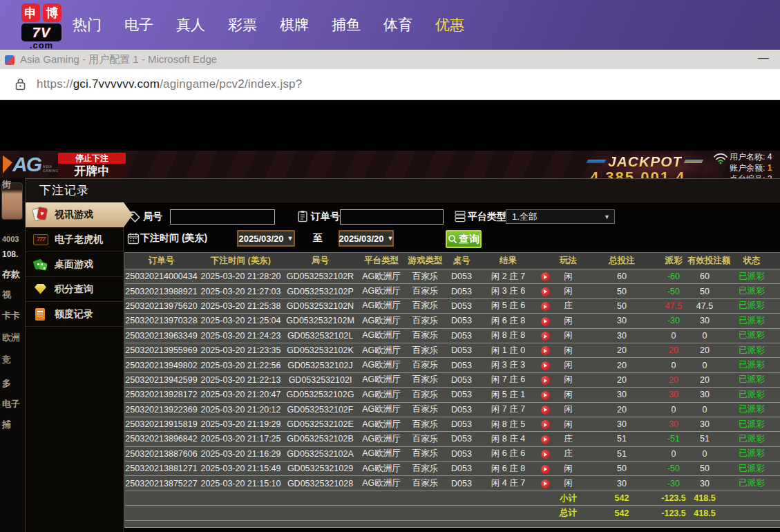 Image resolution: width=780 pixels, height=532 pixels. Describe the element at coordinates (294, 25) in the screenshot. I see `nav-item: 棋牌` at that location.